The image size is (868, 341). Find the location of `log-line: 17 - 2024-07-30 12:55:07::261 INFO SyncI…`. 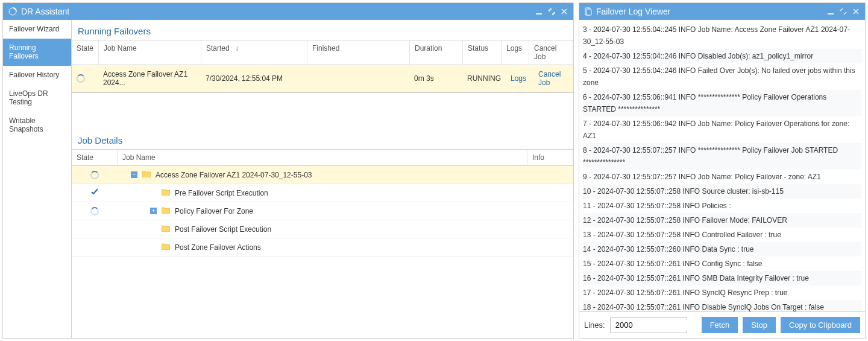

log-line: 17 - 2024-07-30 12:55:07::261 INFO SyncI… is located at coordinates (722, 293).